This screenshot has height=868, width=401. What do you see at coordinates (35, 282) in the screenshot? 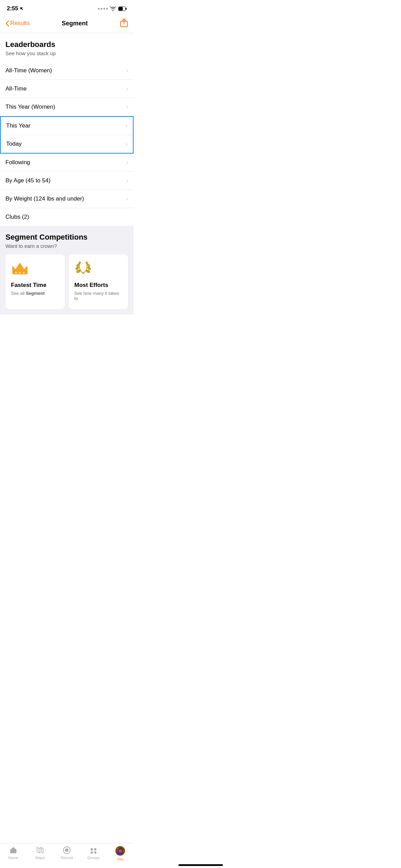
I see `fastest-time-card: Fastest Time See all Segment` at bounding box center [35, 282].